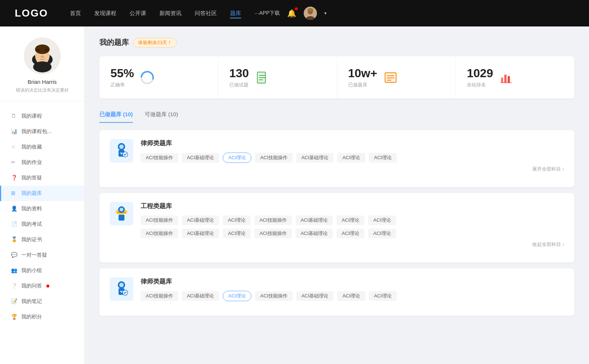 Image resolution: width=589 pixels, height=364 pixels. What do you see at coordinates (480, 74) in the screenshot?
I see `stat-value: 1029` at bounding box center [480, 74].